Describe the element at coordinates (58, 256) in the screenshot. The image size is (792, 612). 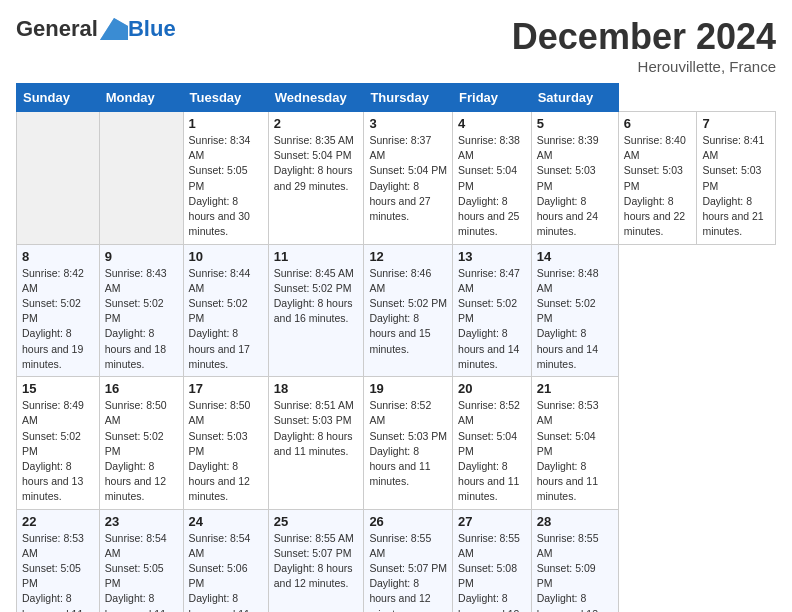
I see `day-number: 8` at that location.